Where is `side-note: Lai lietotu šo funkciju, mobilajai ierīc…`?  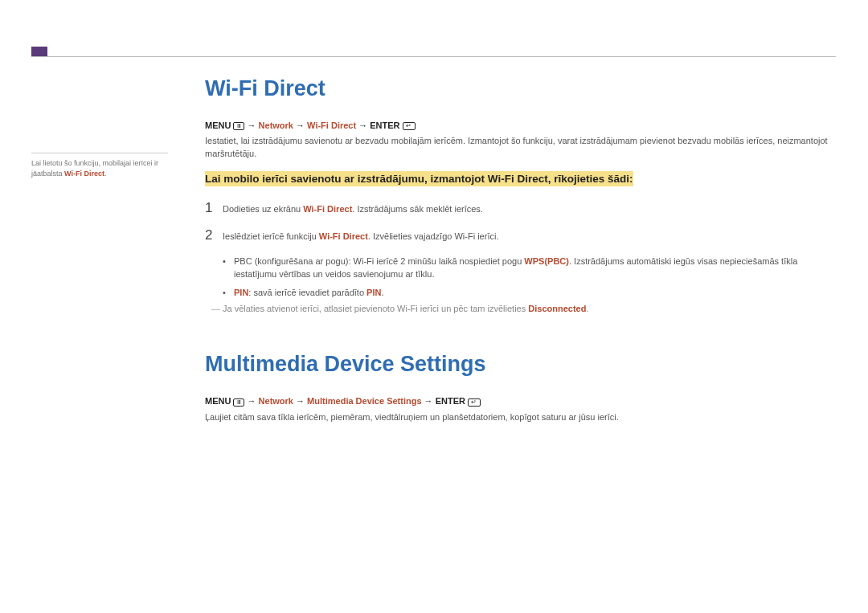
side-note: Lai lietotu šo funkciju, mobilajai ierīc… is located at coordinates (100, 166).